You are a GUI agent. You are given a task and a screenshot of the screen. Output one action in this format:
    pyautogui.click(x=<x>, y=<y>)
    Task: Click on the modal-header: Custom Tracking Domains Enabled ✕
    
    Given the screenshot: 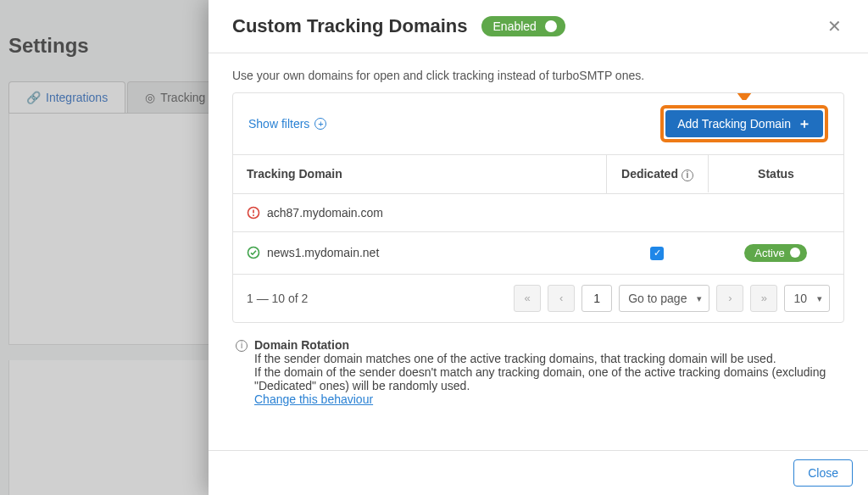 What is the action you would take?
    pyautogui.click(x=538, y=27)
    